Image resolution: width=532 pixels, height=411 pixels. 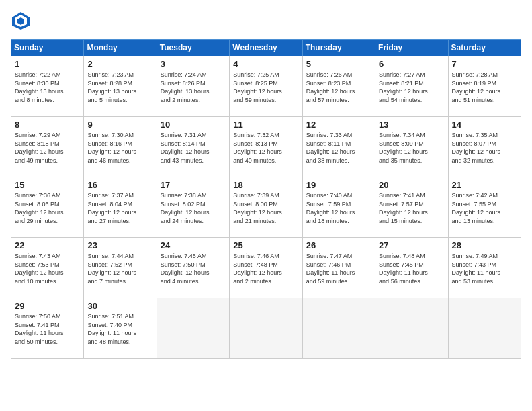 What do you see at coordinates (411, 269) in the screenshot?
I see `day-info: Sunrise: 7:48 AMSunset: 7:45 PMDaylight:…` at bounding box center [411, 269].